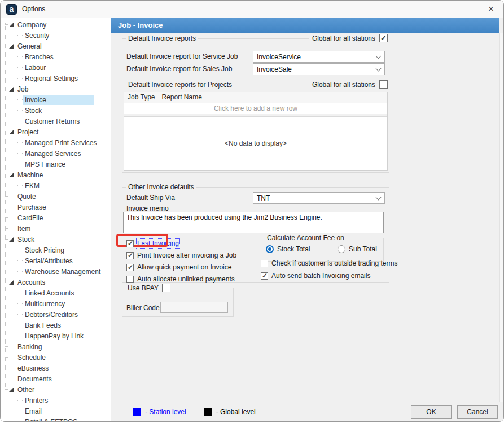 The image size is (504, 422). I want to click on ok-button: OK, so click(431, 412).